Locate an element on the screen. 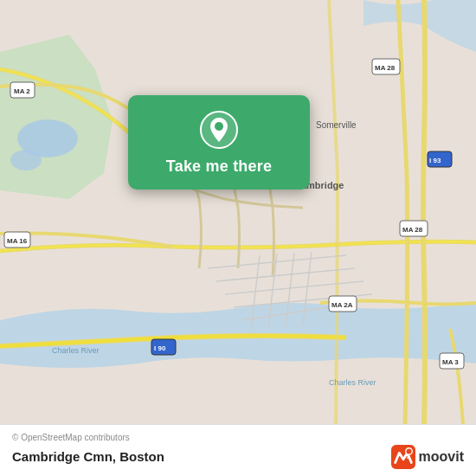 This screenshot has height=476, width=476. take-me-there-button: Take me there is located at coordinates (219, 166).